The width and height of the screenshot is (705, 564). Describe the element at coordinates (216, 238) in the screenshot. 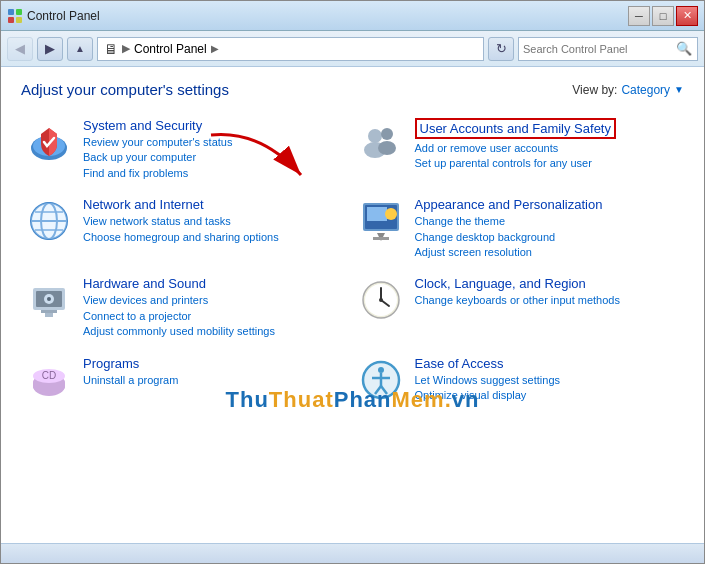

I see `network-link-2: Choose homegroup and sharing options` at that location.